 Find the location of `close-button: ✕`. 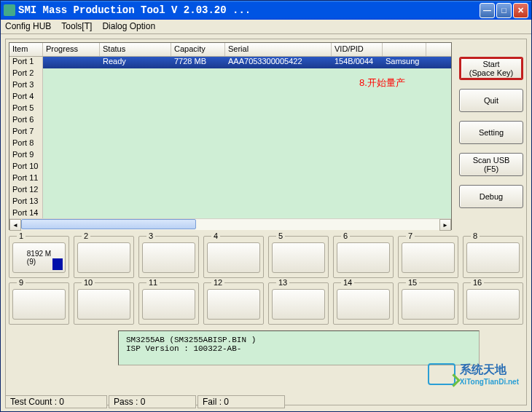

close-button: ✕ is located at coordinates (520, 10).